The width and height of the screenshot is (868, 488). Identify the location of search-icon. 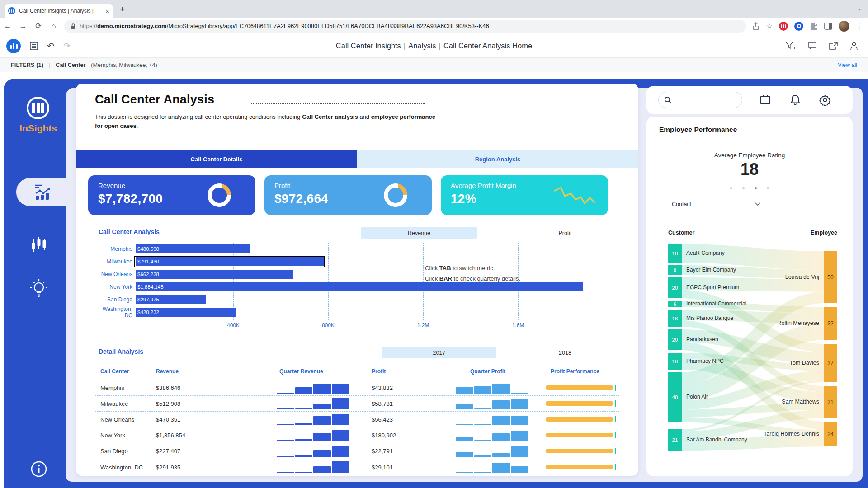
(668, 100).